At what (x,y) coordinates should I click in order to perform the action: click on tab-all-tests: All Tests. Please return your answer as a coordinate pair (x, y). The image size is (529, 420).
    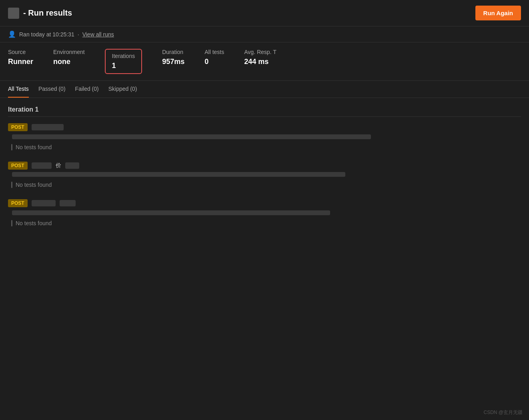
    Looking at the image, I should click on (18, 89).